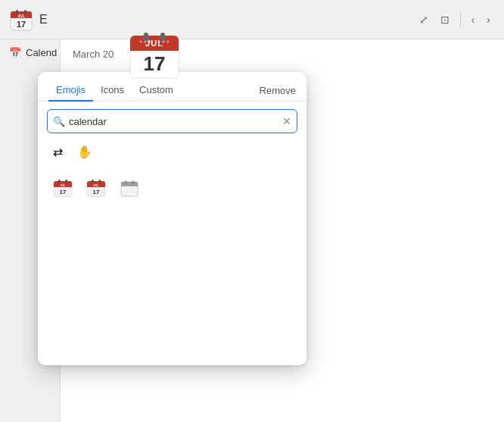 The width and height of the screenshot is (504, 422). What do you see at coordinates (58, 152) in the screenshot?
I see `shuffle-button: ⇄` at bounding box center [58, 152].